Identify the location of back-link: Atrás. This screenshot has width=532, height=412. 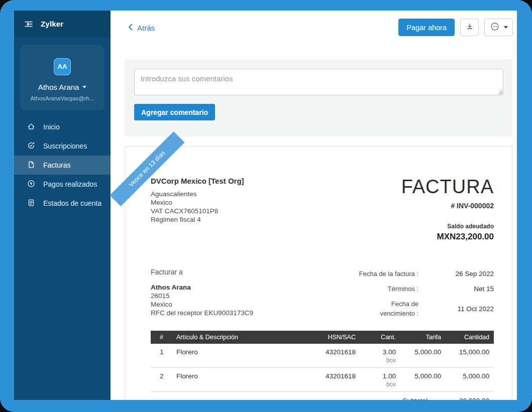
(142, 28).